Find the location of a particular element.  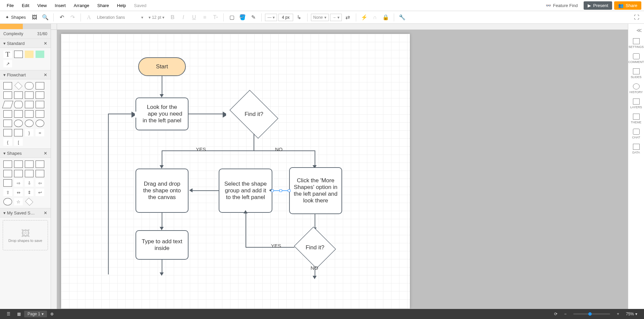

line-color-button: ✎ is located at coordinates (253, 17).